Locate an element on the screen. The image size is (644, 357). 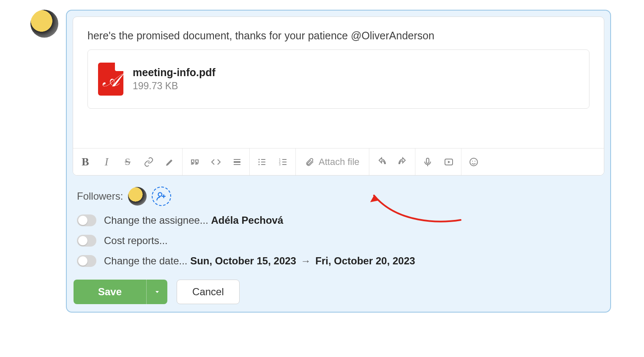
highlight-button is located at coordinates (170, 162).